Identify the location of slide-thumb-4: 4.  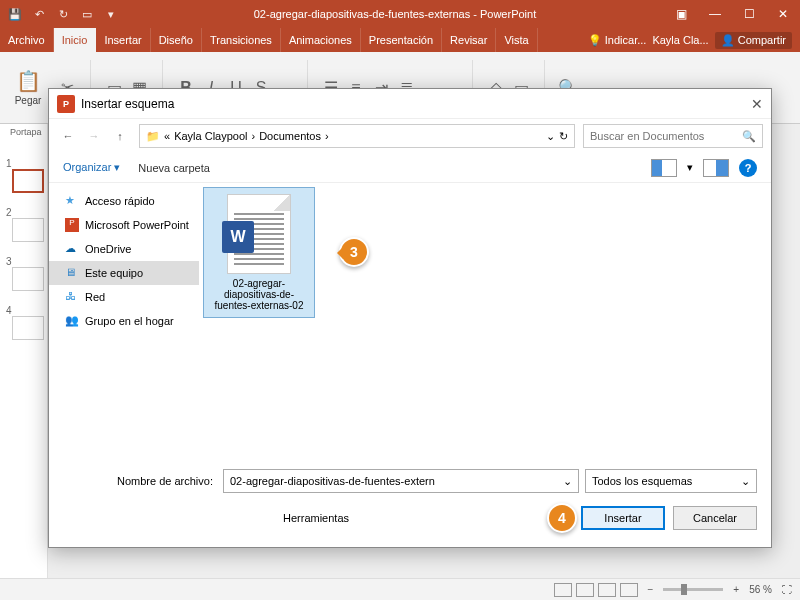
(24, 322).